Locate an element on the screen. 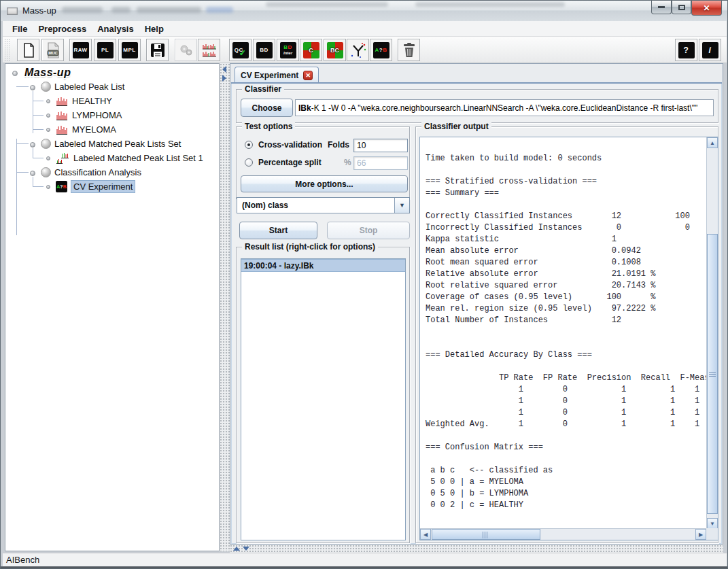 This screenshot has width=728, height=569. tree-item-labeled-peak-list: Labeled Peak List is located at coordinates (112, 87).